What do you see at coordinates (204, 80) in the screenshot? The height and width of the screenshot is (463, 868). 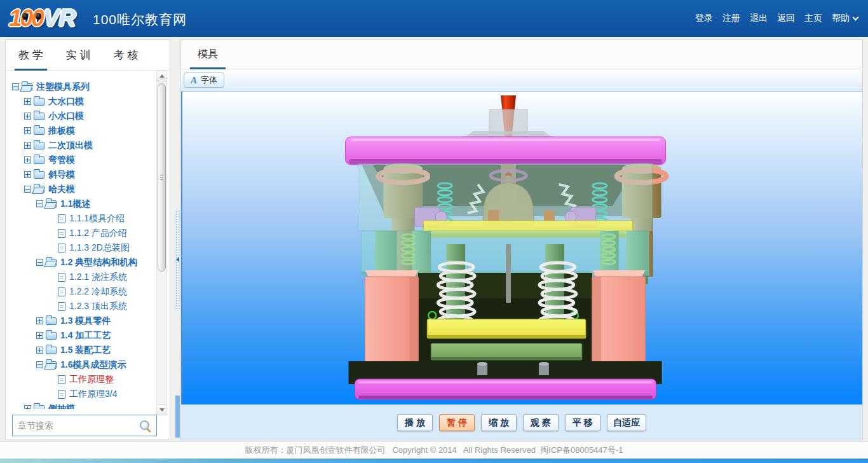 I see `font-button: A 字体` at bounding box center [204, 80].